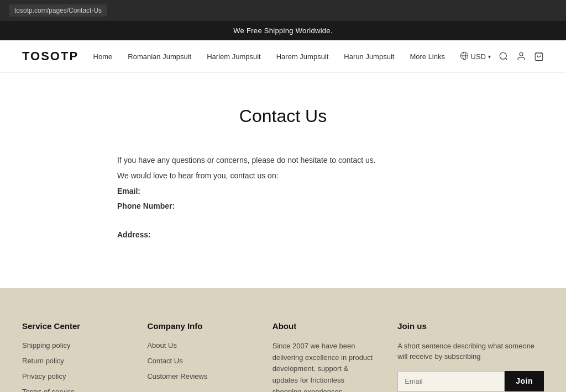  What do you see at coordinates (283, 31) in the screenshot?
I see `announcement-bar: We Free Shipping Worldwide.` at bounding box center [283, 31].